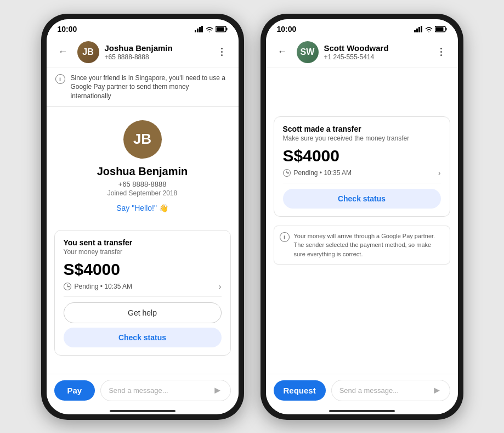  I want to click on send-icon-1: ►, so click(218, 391).